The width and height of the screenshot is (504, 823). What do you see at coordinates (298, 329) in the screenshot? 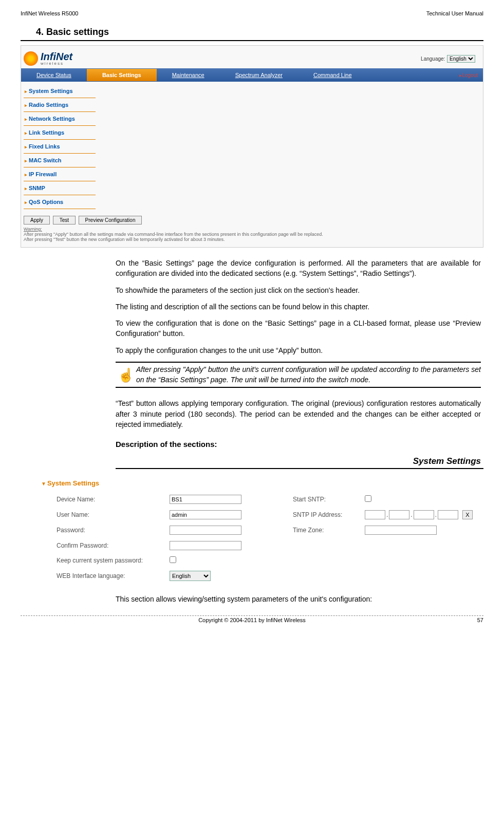
I see `paragraph: To view the configuration that is done o…` at bounding box center [298, 329].